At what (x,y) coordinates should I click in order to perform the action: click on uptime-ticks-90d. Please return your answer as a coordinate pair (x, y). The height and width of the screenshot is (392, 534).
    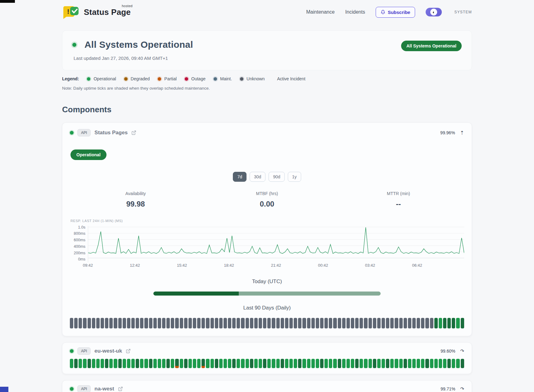
    Looking at the image, I should click on (267, 323).